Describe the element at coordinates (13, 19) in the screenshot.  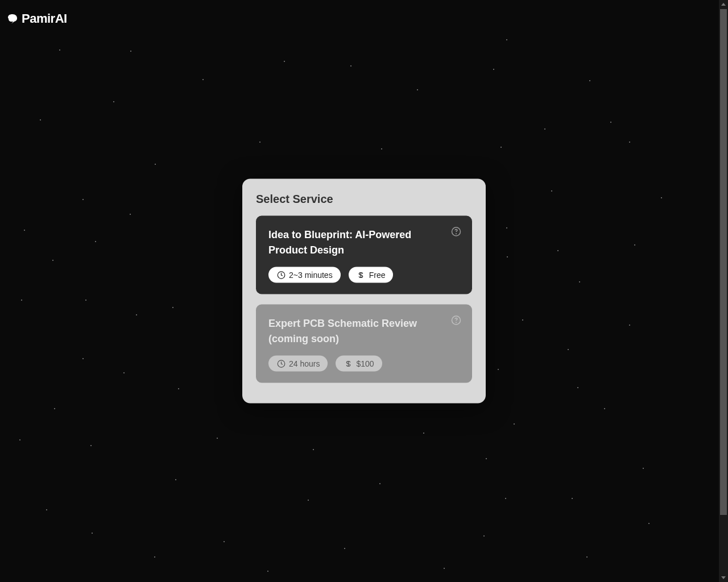
I see `brand-logo-icon` at that location.